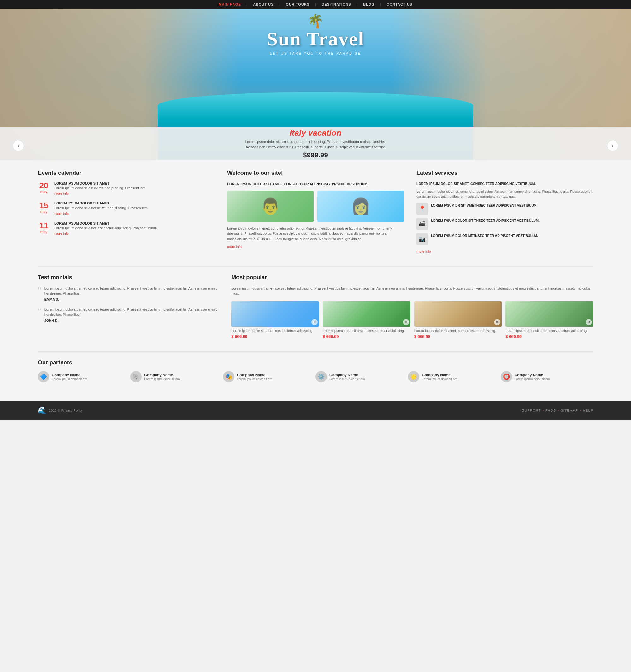  What do you see at coordinates (549, 320) in the screenshot?
I see `popular-card-4: ⊕ Lorem ipsum dolor sit amet, consec tet…` at bounding box center [549, 320].